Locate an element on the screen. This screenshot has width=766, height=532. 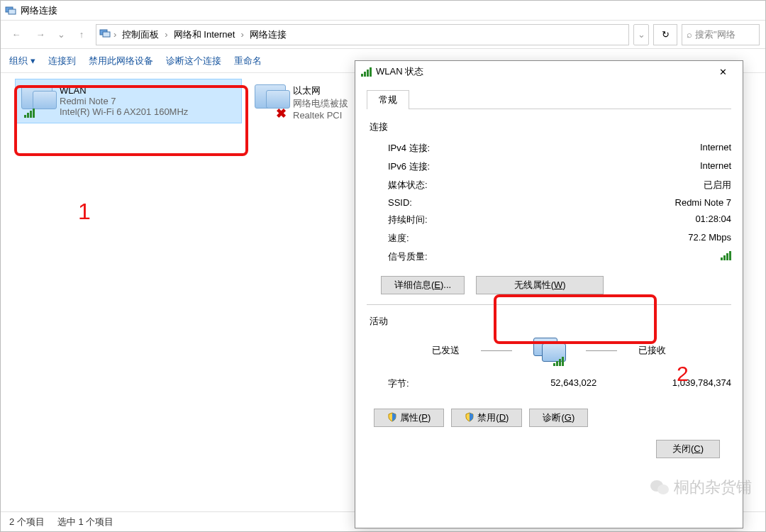
dialog-title: WLAN 状态 is located at coordinates (542, 72).